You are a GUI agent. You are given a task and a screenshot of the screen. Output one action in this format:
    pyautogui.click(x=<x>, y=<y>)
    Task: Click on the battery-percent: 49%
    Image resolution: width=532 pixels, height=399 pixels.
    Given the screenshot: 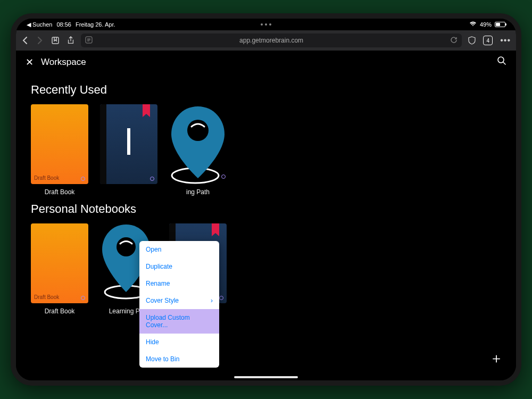 What is the action you would take?
    pyautogui.click(x=486, y=24)
    